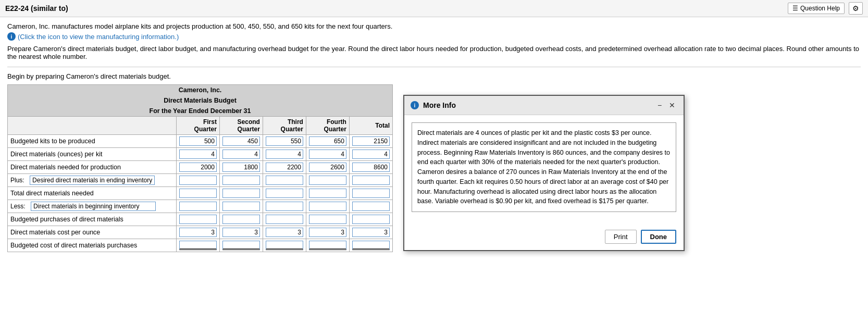  I want to click on budgeted-cost-q1-input, so click(198, 245).